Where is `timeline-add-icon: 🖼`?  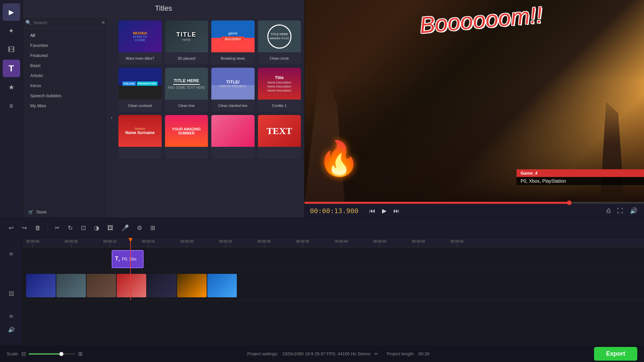
timeline-add-icon: 🖼 is located at coordinates (11, 294).